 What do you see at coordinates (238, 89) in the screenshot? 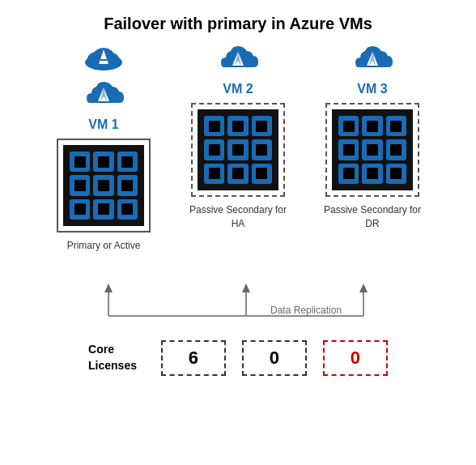
I see `vm2-label: VM 2` at bounding box center [238, 89].